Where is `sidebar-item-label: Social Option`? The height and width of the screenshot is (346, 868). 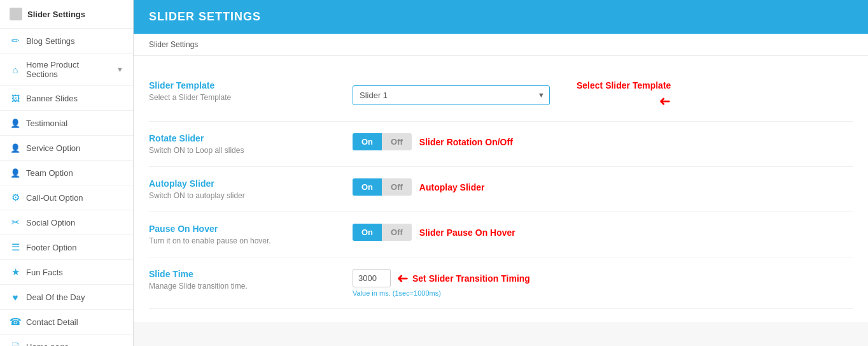
sidebar-item-label: Social Option is located at coordinates (75, 223).